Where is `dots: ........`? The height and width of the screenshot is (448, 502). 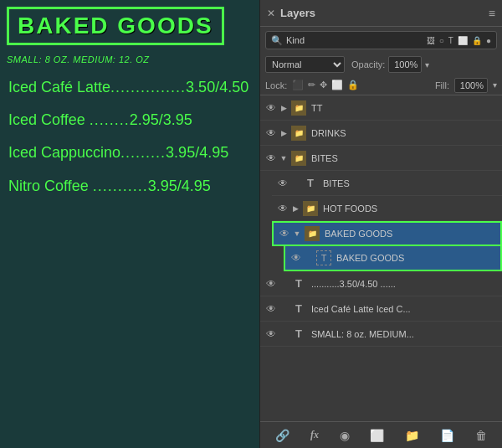
dots: ........ is located at coordinates (110, 120).